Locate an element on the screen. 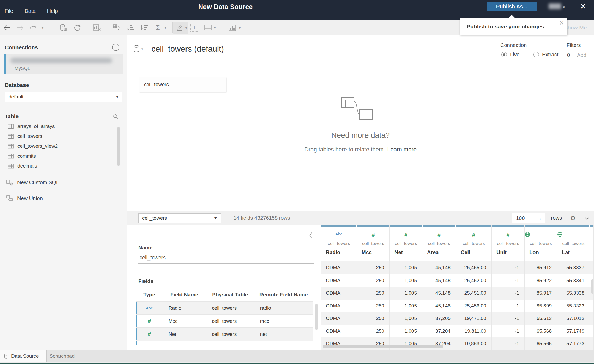 This screenshot has width=594, height=364. field-row: # Mcc cell_towers mcc is located at coordinates (224, 321).